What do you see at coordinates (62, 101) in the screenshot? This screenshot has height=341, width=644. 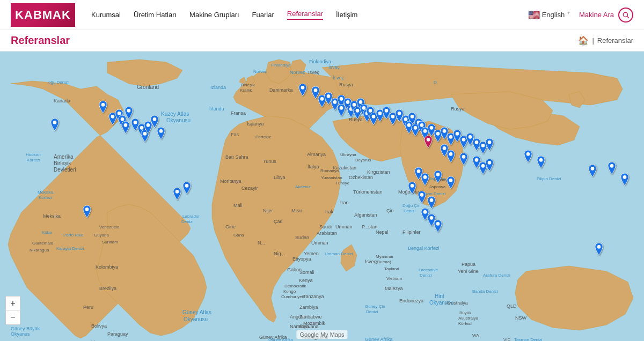 I see `svg-text: Kanada` at bounding box center [62, 101].